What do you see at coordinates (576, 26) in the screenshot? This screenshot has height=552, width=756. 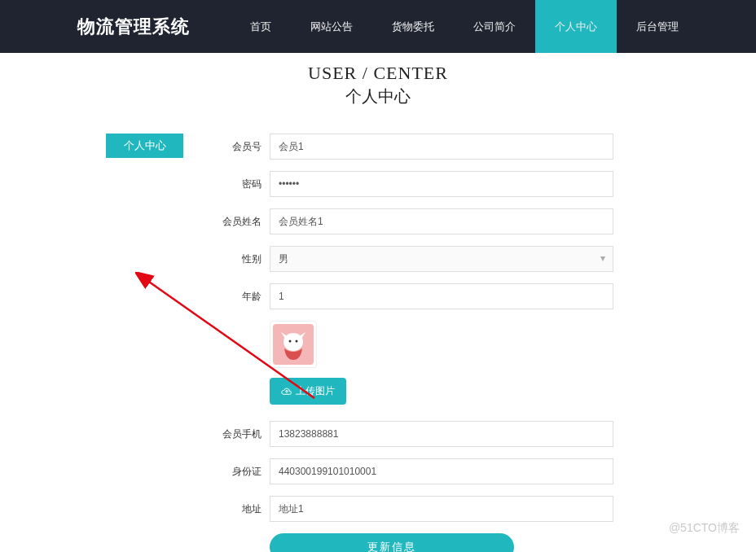 I see `nav-user-center: 个人中心` at bounding box center [576, 26].